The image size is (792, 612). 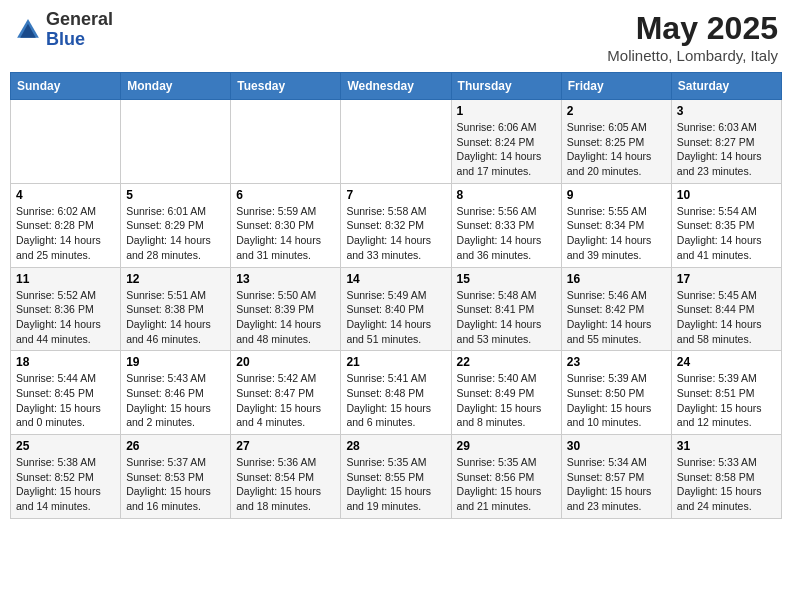 I want to click on day-info: Sunrise: 6:02 AMSunset: 8:28 PMDaylight:…, so click(x=66, y=234).